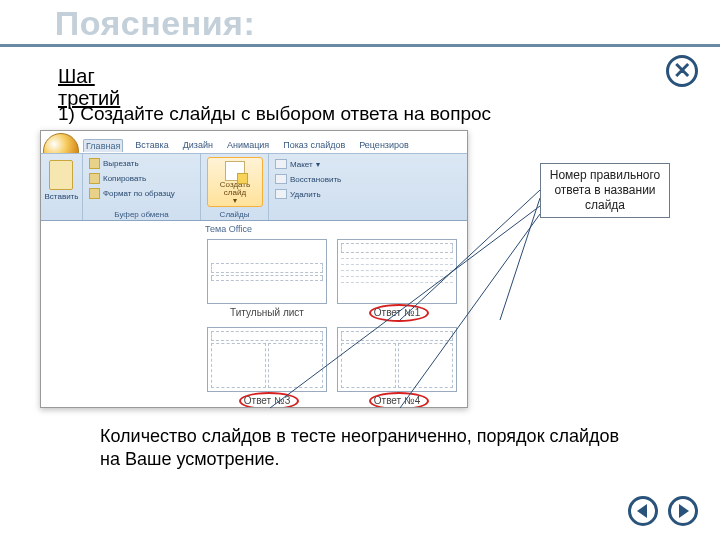 Image resolution: width=720 pixels, height=540 pixels. I want to click on tab-insert: Вставка, so click(152, 146).